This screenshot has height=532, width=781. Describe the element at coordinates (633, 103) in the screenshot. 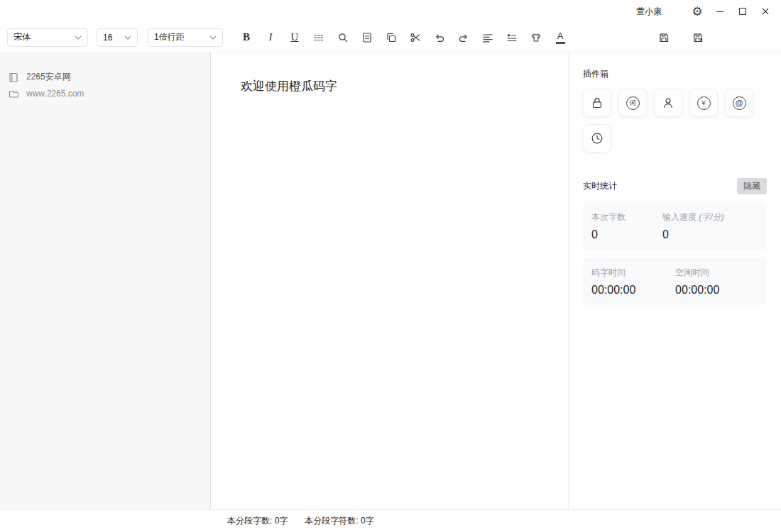

I see `plugin-word-button: 词` at that location.